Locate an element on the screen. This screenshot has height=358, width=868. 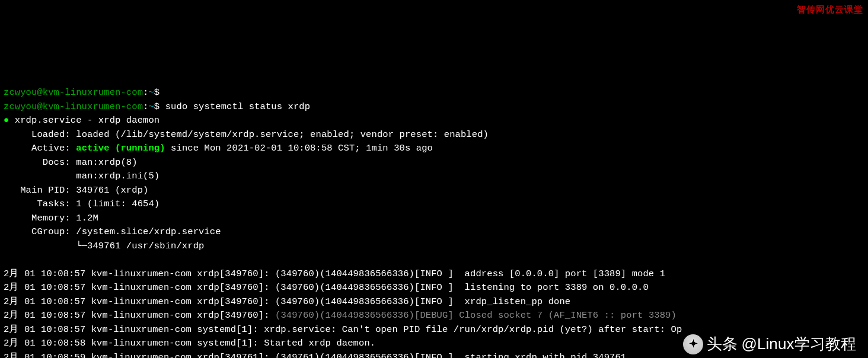
loaded-label: Loaded: is located at coordinates (51, 135).